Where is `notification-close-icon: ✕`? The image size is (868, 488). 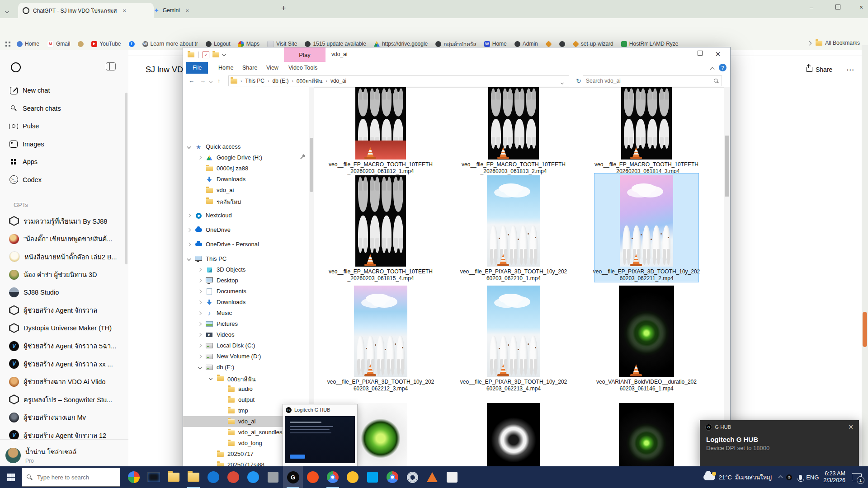
notification-close-icon: ✕ is located at coordinates (851, 427).